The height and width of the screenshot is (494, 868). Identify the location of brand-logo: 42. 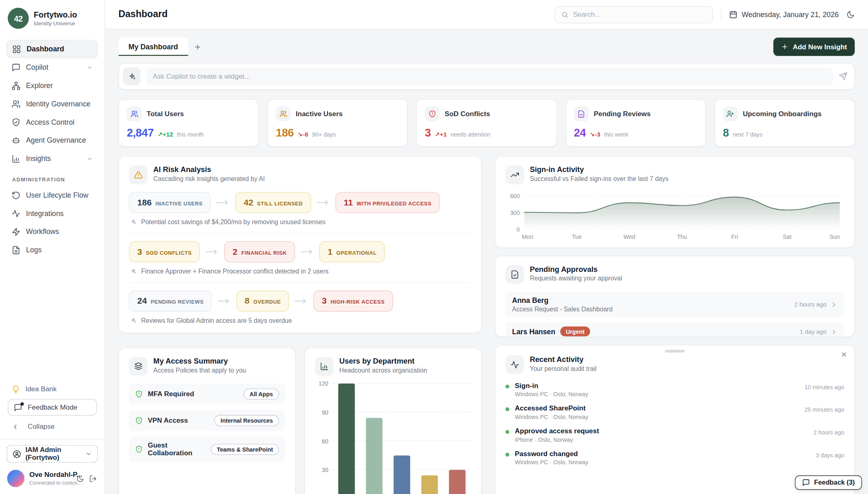
(18, 18).